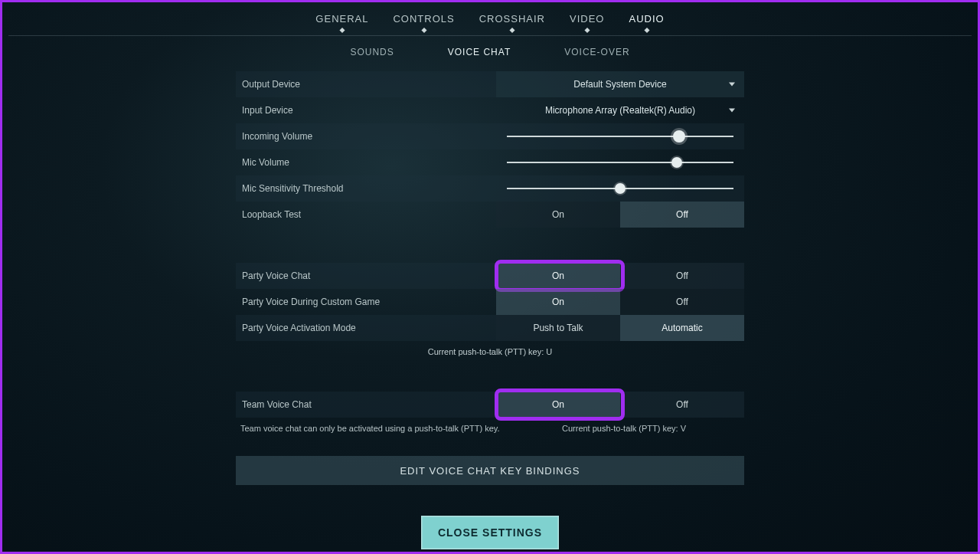 This screenshot has width=980, height=554. What do you see at coordinates (620, 110) in the screenshot?
I see `input-device-dropdown: Microphone Array (Realtek(R) Audio)` at bounding box center [620, 110].